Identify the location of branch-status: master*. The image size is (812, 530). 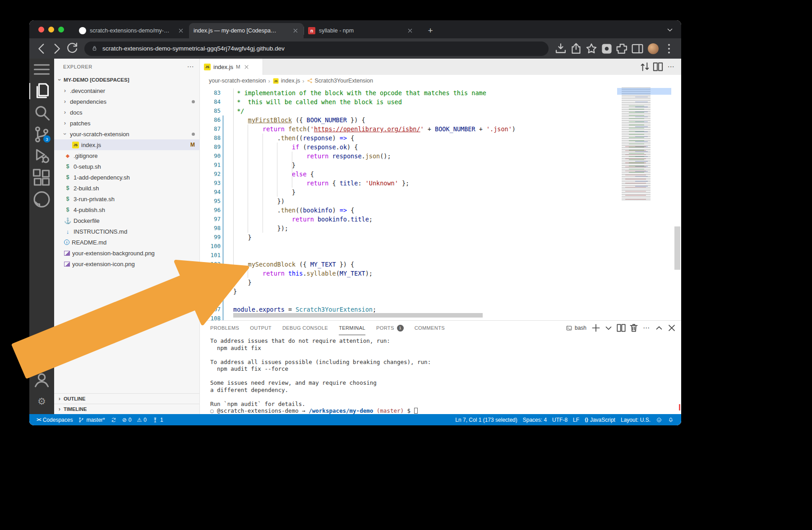
(91, 419).